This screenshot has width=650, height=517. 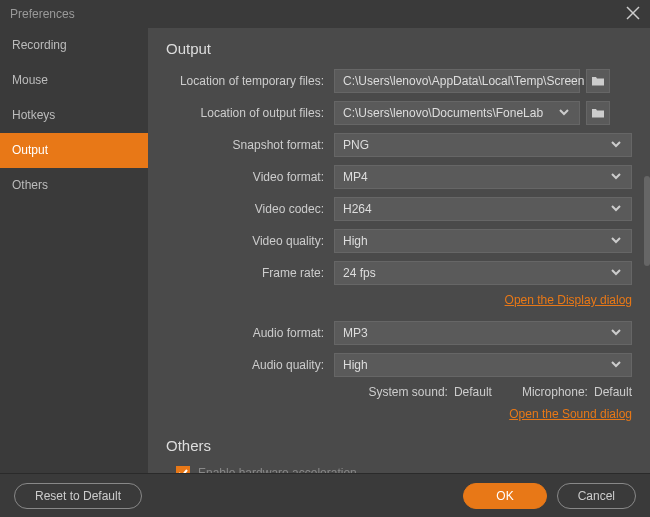 I want to click on video-quality-value: High, so click(x=356, y=241).